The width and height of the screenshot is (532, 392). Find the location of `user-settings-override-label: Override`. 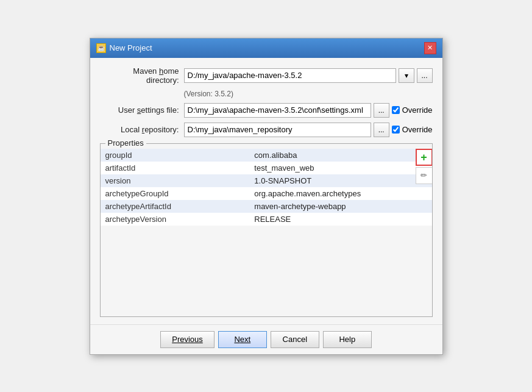

user-settings-override-label: Override is located at coordinates (417, 110).